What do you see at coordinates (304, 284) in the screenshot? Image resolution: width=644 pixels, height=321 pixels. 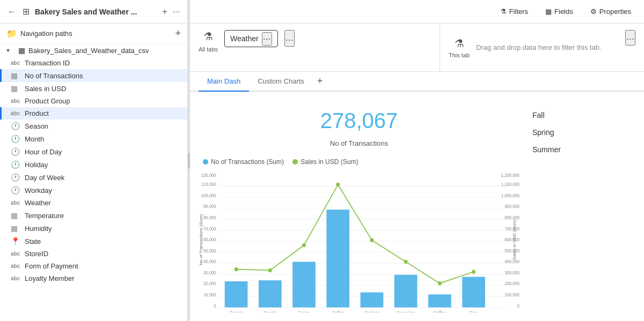 I see `bar-cakes` at bounding box center [304, 284].